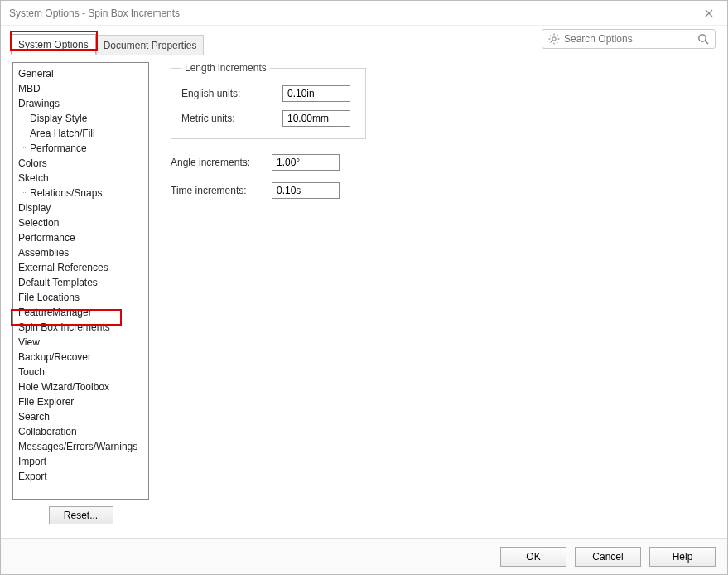  Describe the element at coordinates (81, 89) in the screenshot. I see `tree-item-mbd: MBD` at that location.